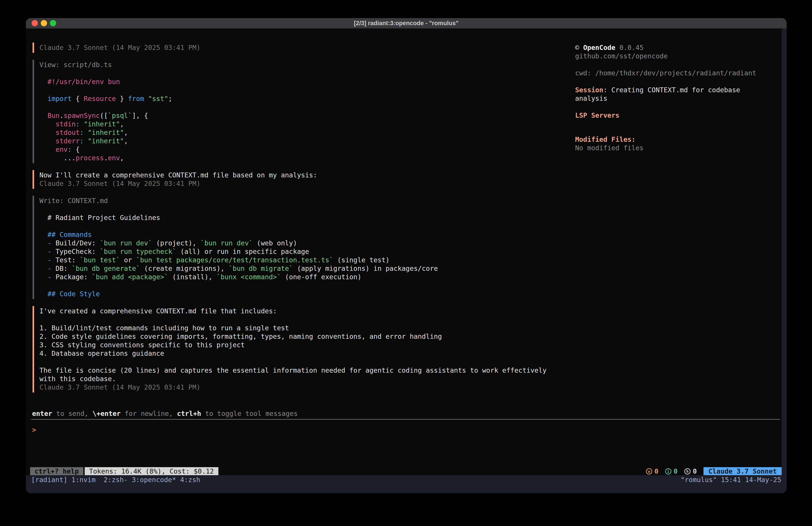 The image size is (812, 526). Describe the element at coordinates (678, 73) in the screenshot. I see `sidebar-line: cwd: /home/thdxr/dev/projects/radiant/ra…` at that location.